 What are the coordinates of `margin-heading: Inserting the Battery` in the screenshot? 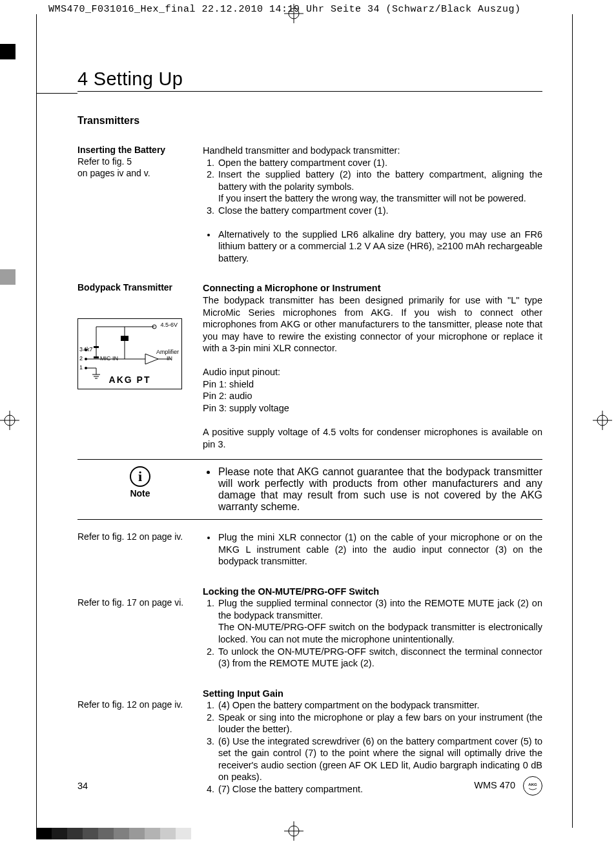 It's located at (140, 150).